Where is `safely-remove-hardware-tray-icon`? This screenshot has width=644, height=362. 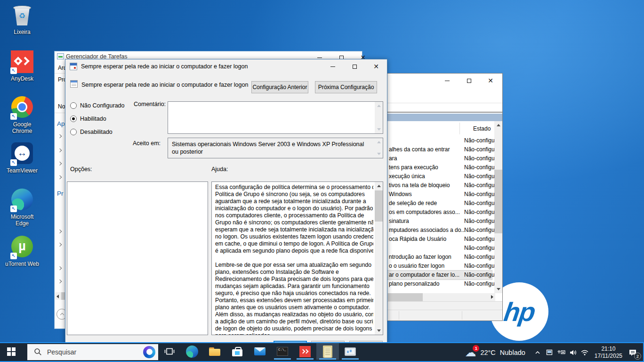 safely-remove-hardware-tray-icon is located at coordinates (561, 353).